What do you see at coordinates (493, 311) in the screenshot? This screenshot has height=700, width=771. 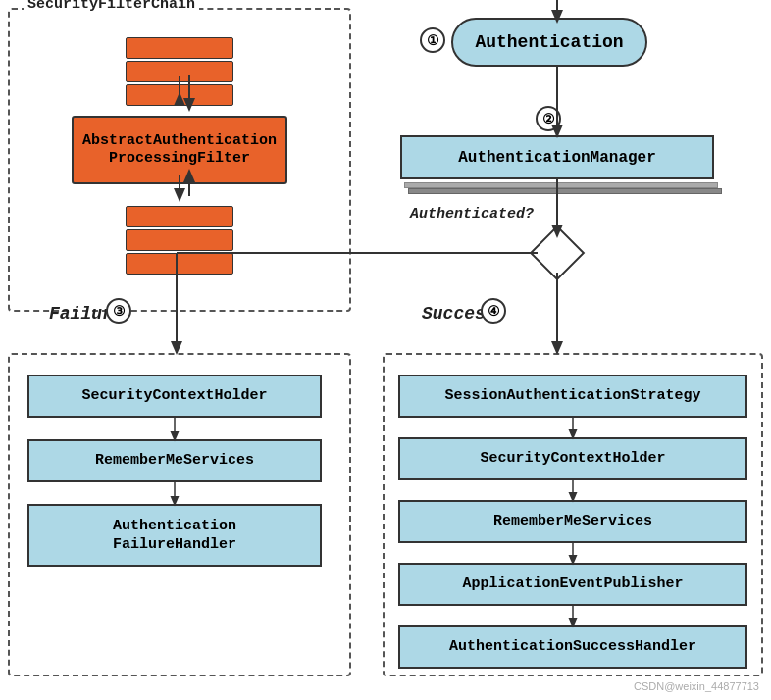 I see `step-4-circle: ④` at bounding box center [493, 311].